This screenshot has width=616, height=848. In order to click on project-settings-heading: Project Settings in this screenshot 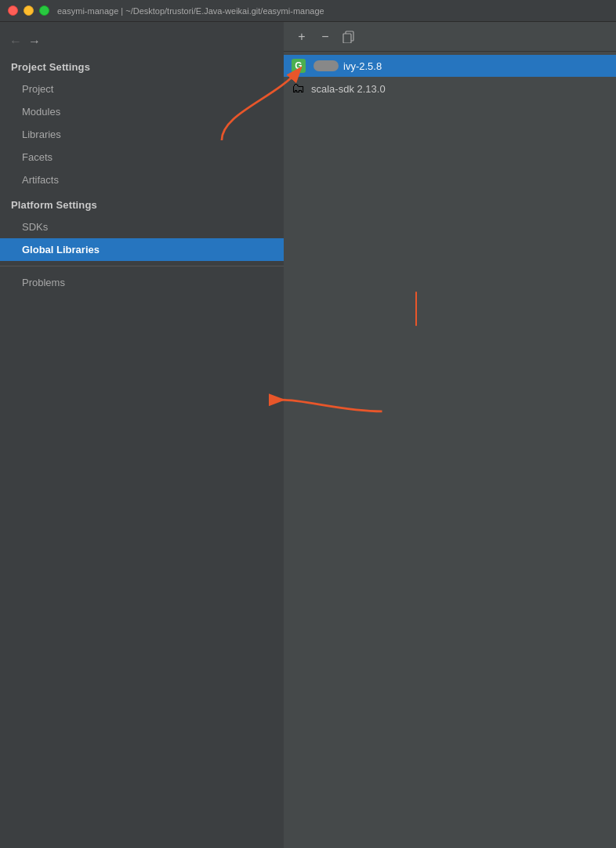, I will do `click(142, 66)`.